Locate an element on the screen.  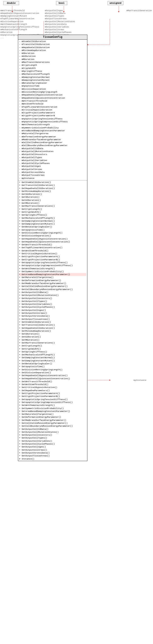
method-90: + SetOutputCellAreas() is located at coordinates (53, 450).